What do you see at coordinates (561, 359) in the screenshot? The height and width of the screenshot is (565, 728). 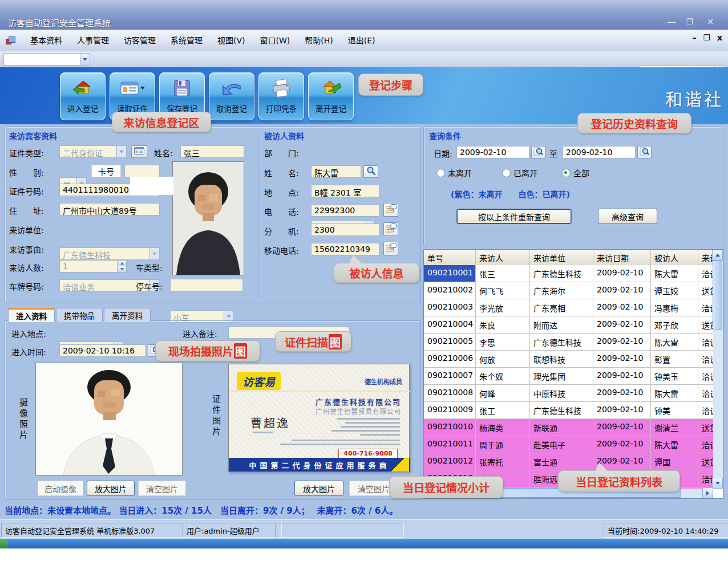 I see `table-cell: 联想科技` at bounding box center [561, 359].